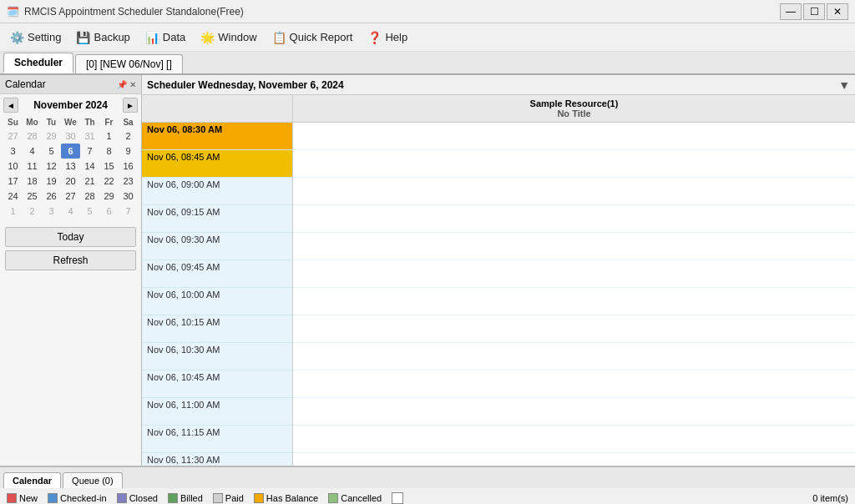 The image size is (855, 504). Describe the element at coordinates (32, 166) in the screenshot. I see `cal-day-cell: 11` at that location.